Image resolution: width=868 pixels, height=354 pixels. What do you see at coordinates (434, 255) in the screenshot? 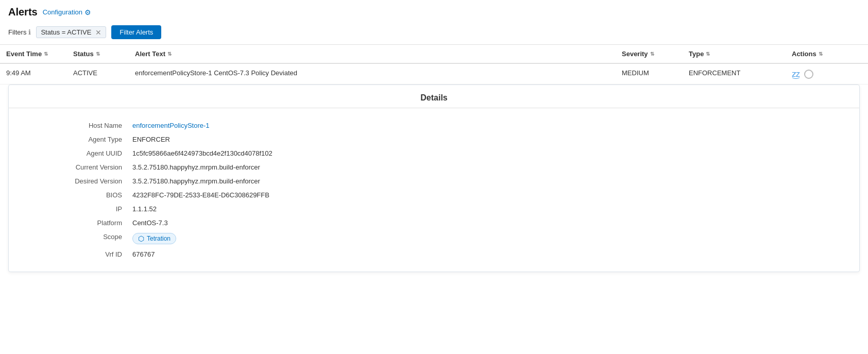
I see `detail-row: Vrf ID676767` at bounding box center [434, 255].